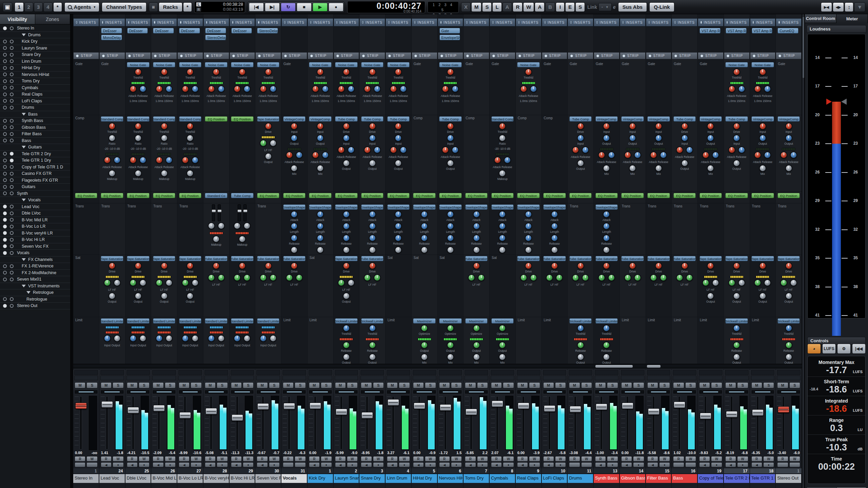 This screenshot has height=488, width=868. What do you see at coordinates (163, 30) in the screenshot?
I see `insert-slot-deesser: DeEsser` at bounding box center [163, 30].